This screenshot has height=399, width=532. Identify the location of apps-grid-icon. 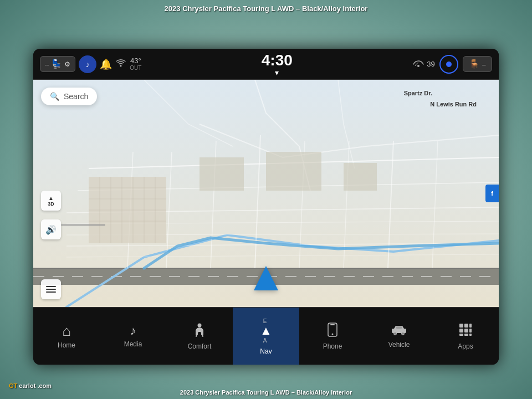
(466, 331).